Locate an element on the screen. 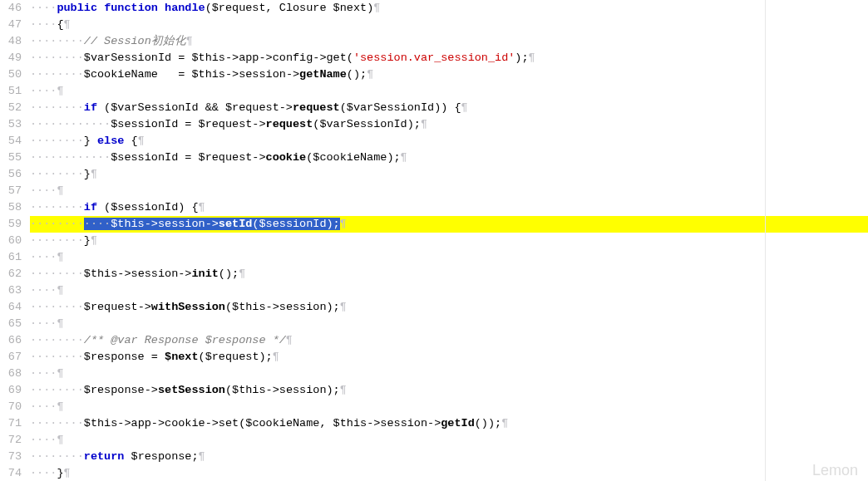  line-number: 70 is located at coordinates (12, 407).